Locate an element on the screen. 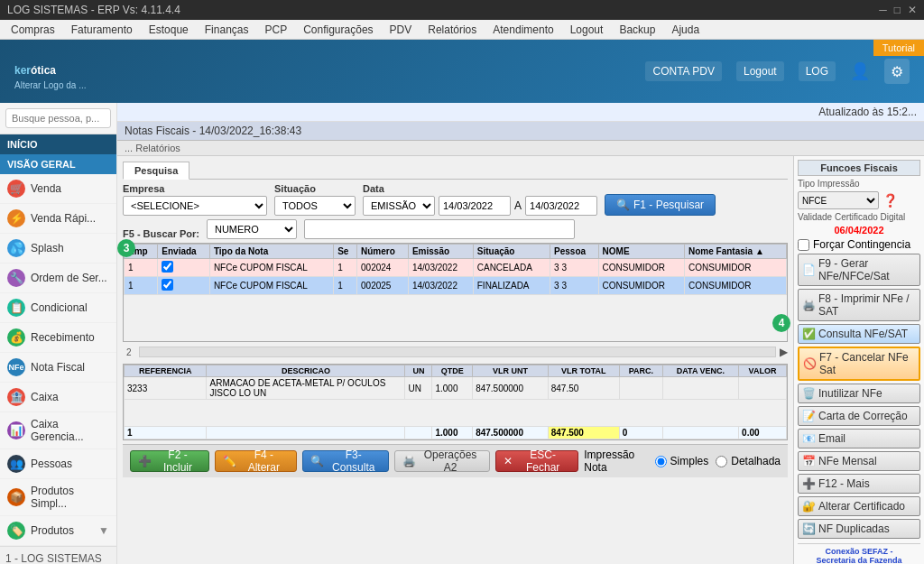  menu-pdv: PDV is located at coordinates (401, 30).